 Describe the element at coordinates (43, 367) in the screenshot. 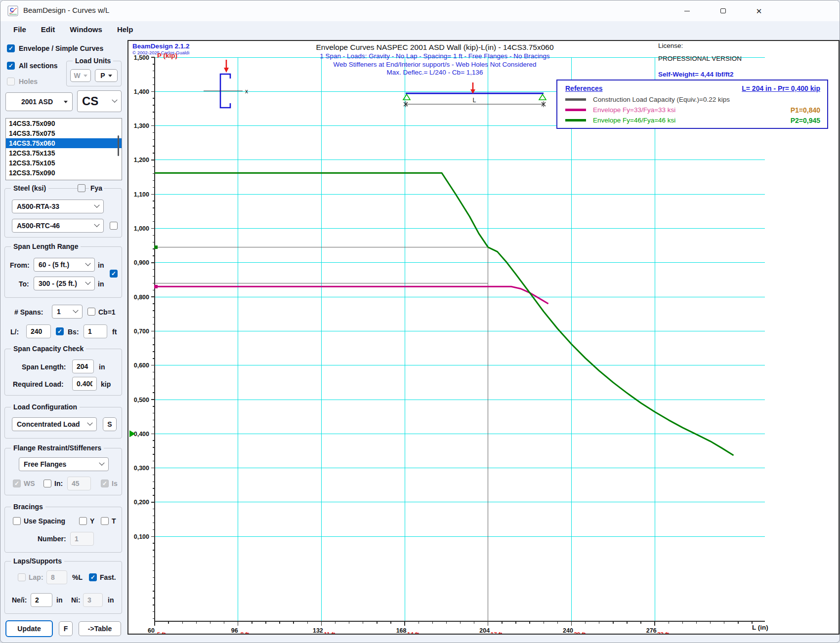

I see `span-length-label: Span Length:` at that location.